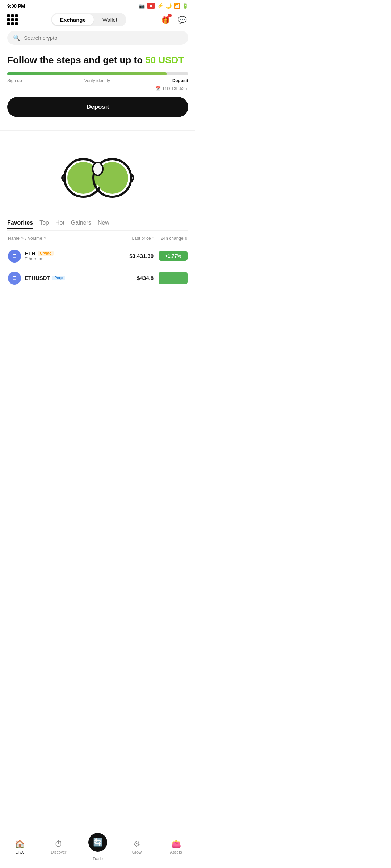  What do you see at coordinates (98, 278) in the screenshot?
I see `coin-row-ethusdt: Ξ ETHUSDT Perp $434.8` at bounding box center [98, 278].